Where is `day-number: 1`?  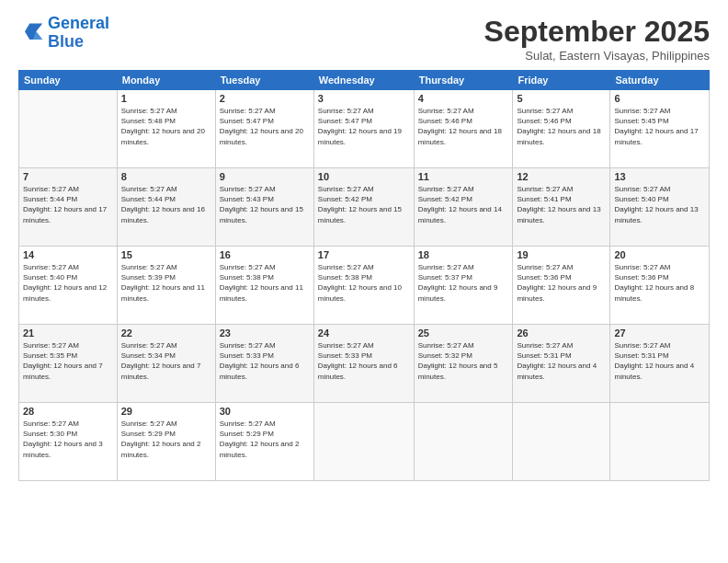
day-number: 1 is located at coordinates (166, 98).